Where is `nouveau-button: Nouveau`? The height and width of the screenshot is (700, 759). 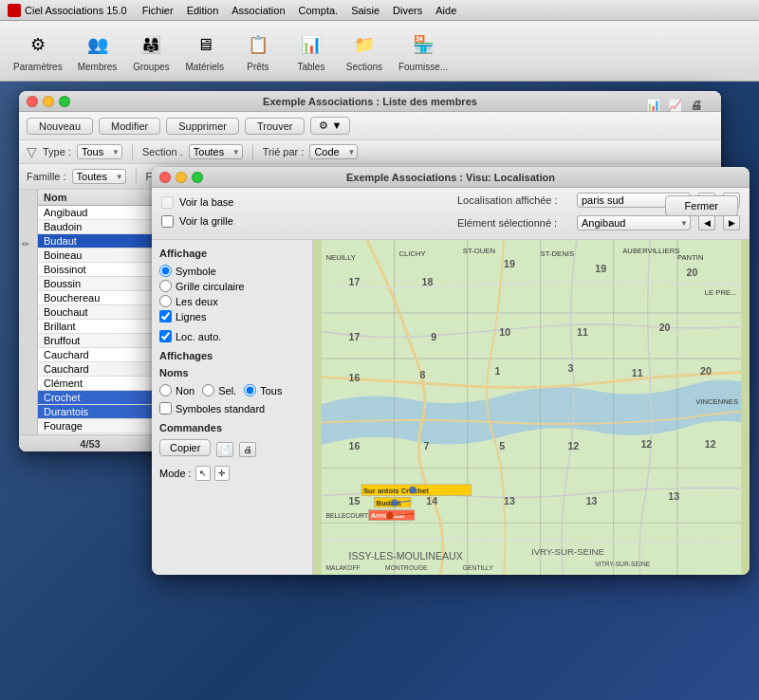
nouveau-button: Nouveau is located at coordinates (60, 126).